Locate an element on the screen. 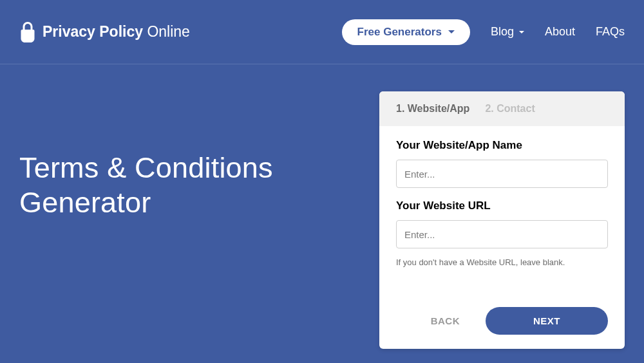  nav-blog-label: Blog is located at coordinates (502, 32).